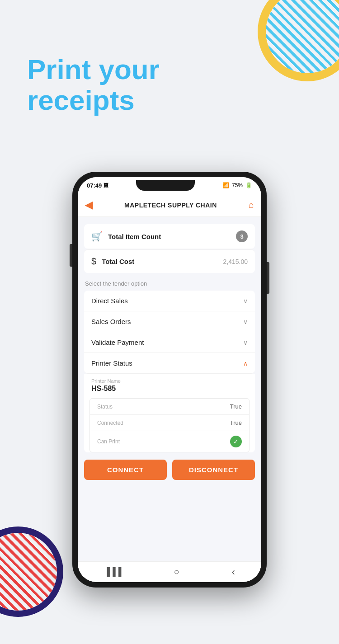 The width and height of the screenshot is (339, 644). What do you see at coordinates (170, 185) in the screenshot?
I see `status-bar: 07:49 🖼 📶 75% 🔋` at bounding box center [170, 185].